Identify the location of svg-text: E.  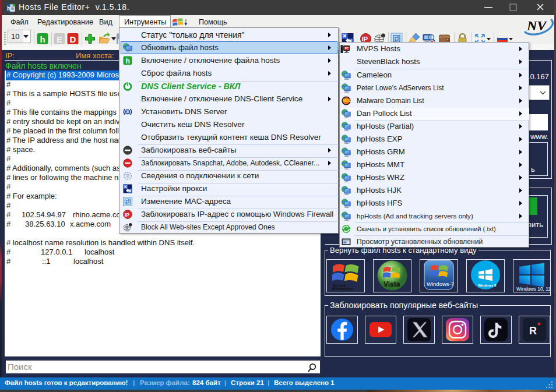
(59, 40).